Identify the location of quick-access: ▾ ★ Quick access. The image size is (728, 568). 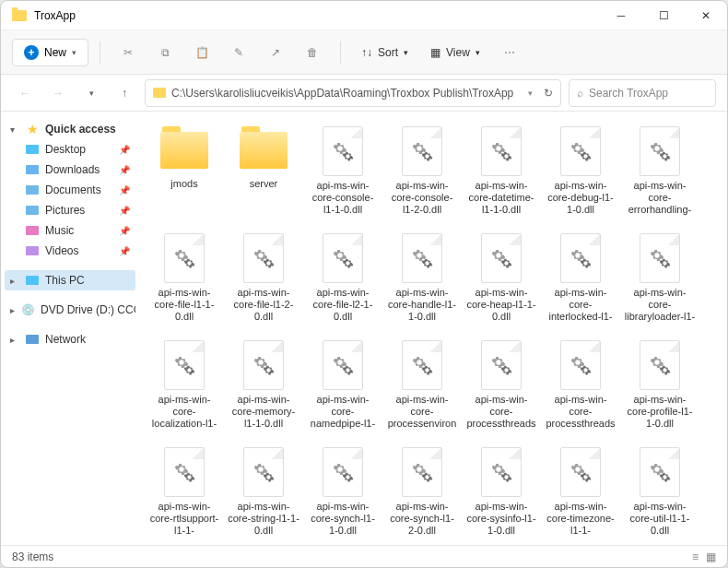
(70, 129).